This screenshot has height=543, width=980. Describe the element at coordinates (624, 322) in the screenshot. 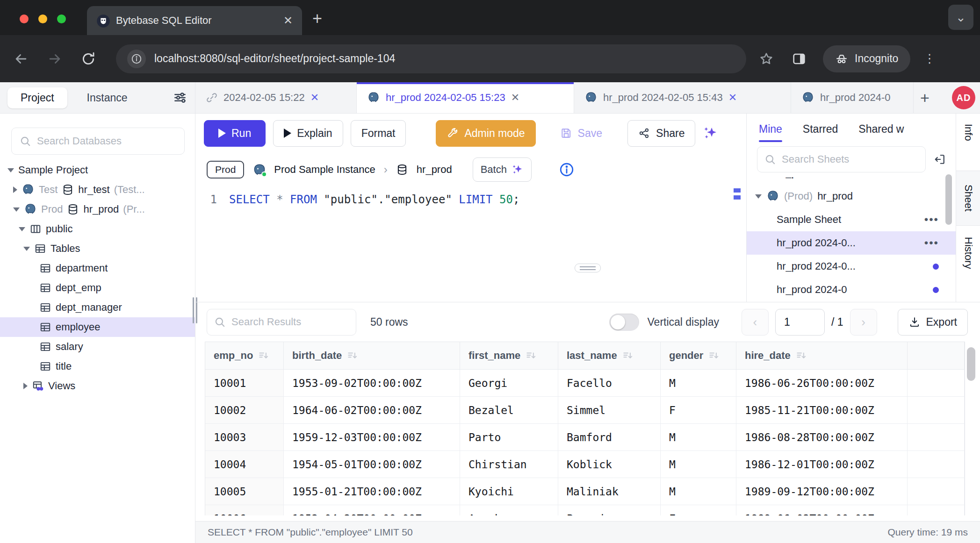

I see `vertical-display-toggle` at that location.